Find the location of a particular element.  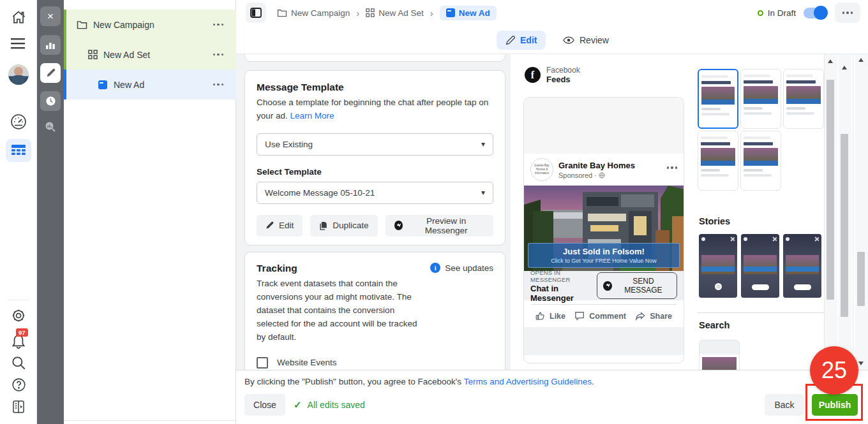

ad-creative-image: Just Sold in Folsom! Click to Get Your F… is located at coordinates (604, 228).